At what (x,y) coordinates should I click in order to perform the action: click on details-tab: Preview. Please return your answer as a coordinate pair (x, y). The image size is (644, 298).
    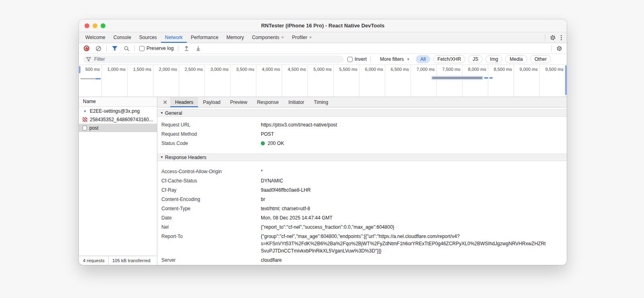
    Looking at the image, I should click on (239, 102).